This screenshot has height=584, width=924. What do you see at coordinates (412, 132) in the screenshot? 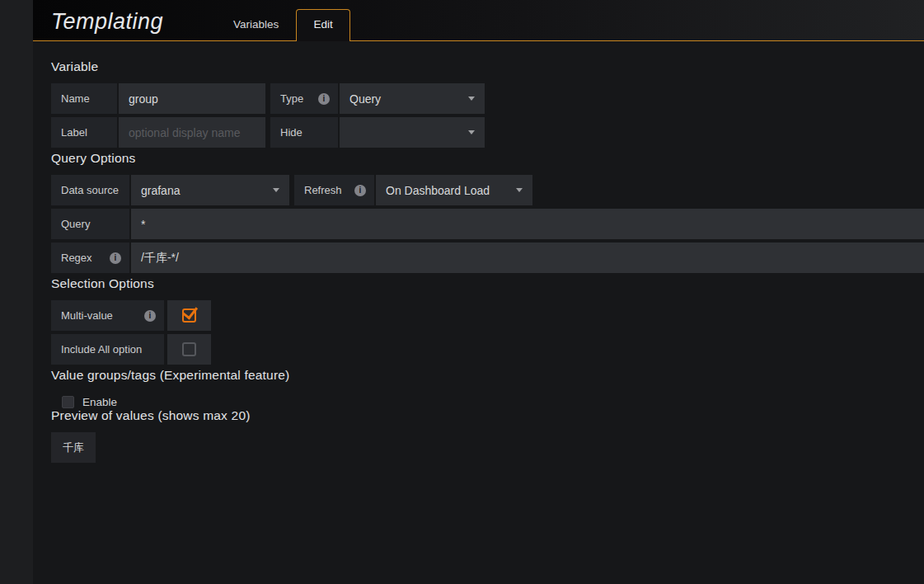
I see `hide-select` at bounding box center [412, 132].